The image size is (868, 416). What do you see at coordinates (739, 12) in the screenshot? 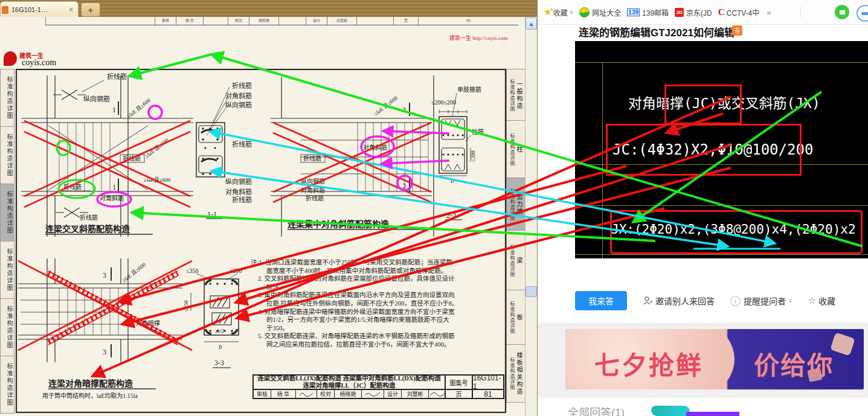
I see `bookmark-cctv: C CCTV-4中` at bounding box center [739, 12].